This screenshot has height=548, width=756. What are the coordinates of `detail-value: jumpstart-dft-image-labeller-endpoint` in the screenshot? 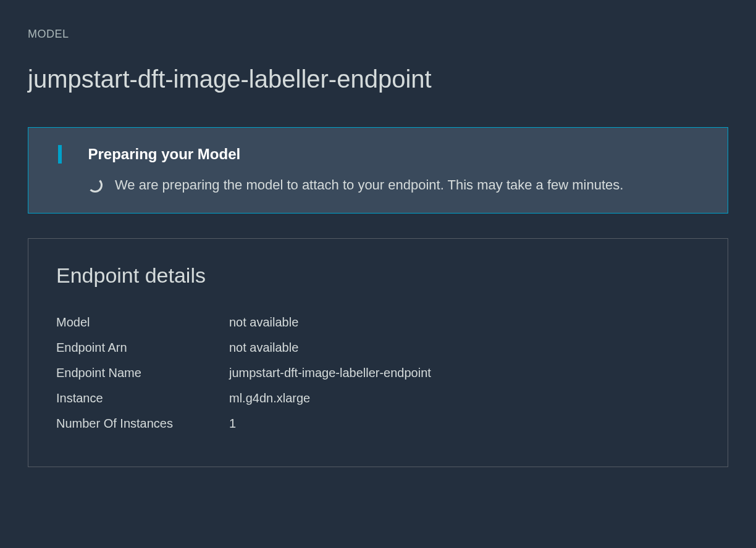 It's located at (330, 373).